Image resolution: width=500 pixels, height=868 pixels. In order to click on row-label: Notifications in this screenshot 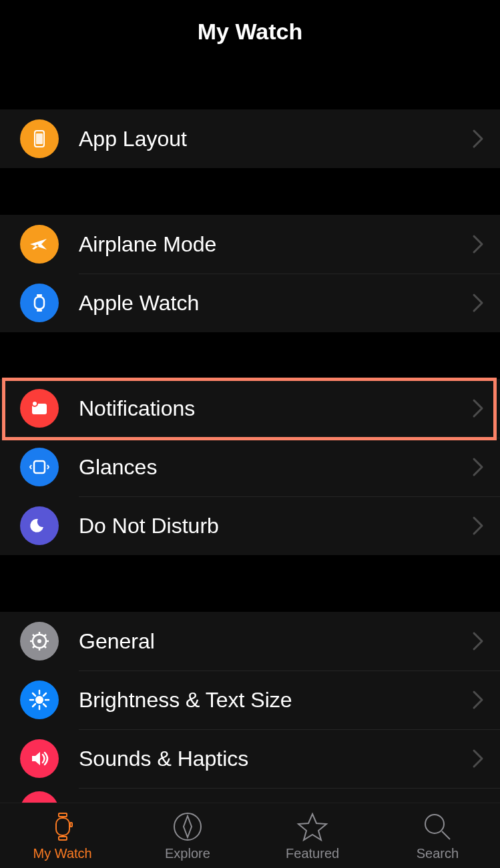, I will do `click(275, 408)`.